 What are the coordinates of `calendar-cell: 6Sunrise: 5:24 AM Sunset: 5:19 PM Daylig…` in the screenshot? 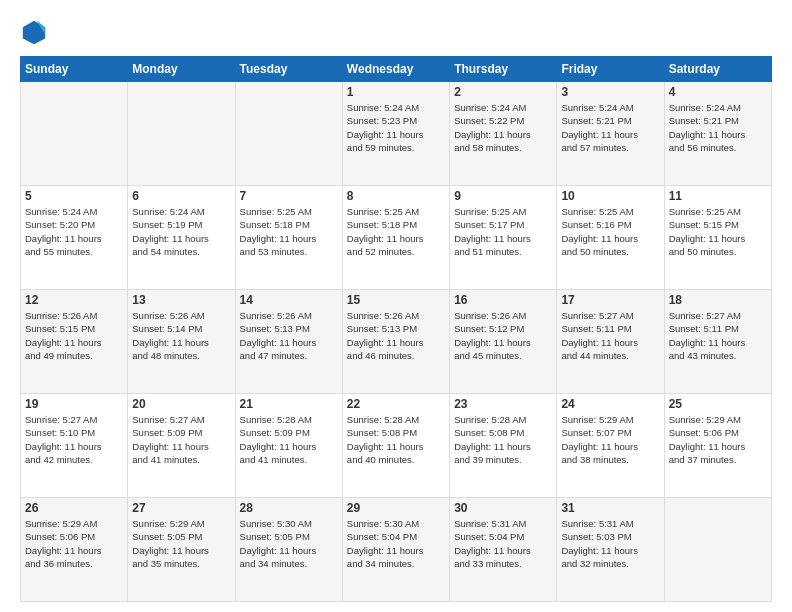 It's located at (182, 238).